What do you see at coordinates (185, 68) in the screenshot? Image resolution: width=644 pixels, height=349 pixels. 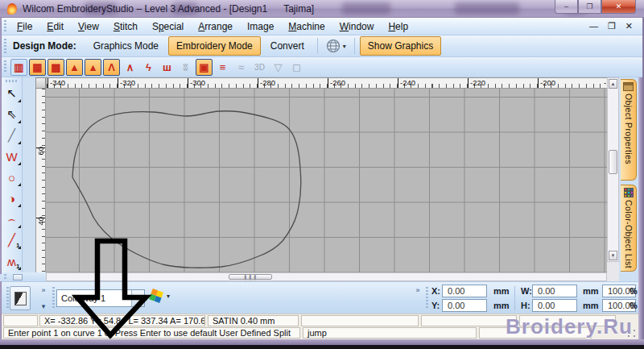 I see `stipple-stitch-icon: ʬ` at bounding box center [185, 68].